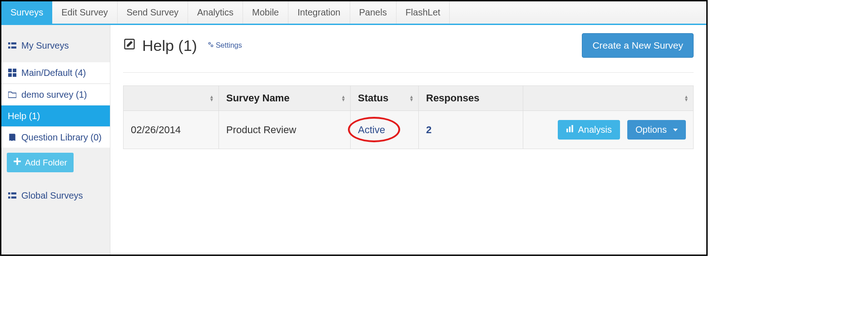 This screenshot has width=868, height=315. I want to click on gears-icon, so click(211, 45).